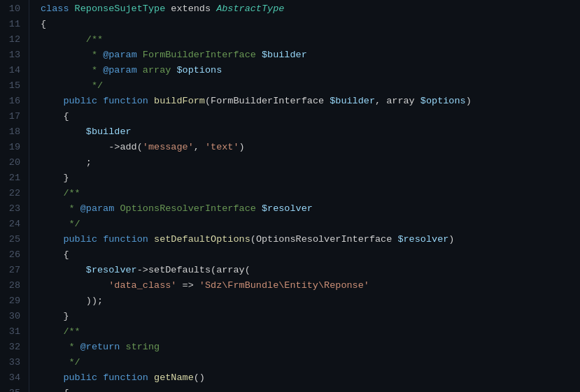 This screenshot has height=392, width=580. Describe the element at coordinates (199, 55) in the screenshot. I see `token: FormBuilderInterface` at that location.